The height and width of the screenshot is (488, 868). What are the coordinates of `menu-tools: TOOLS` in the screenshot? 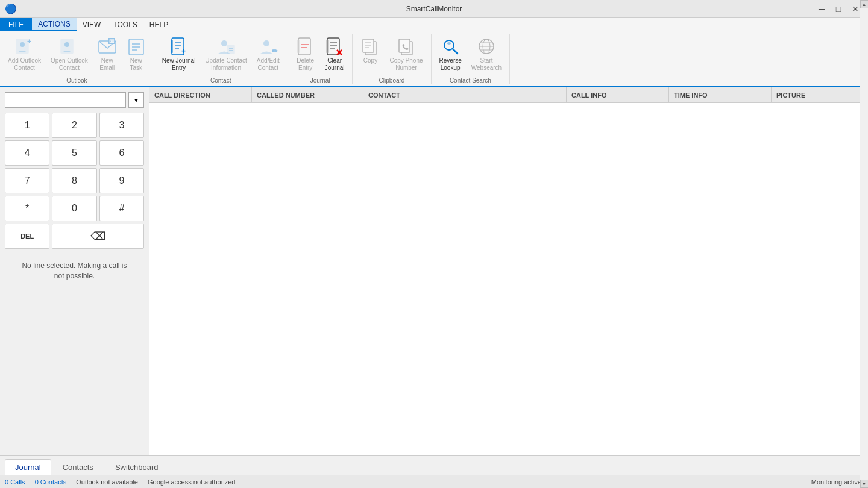 It's located at (125, 24).